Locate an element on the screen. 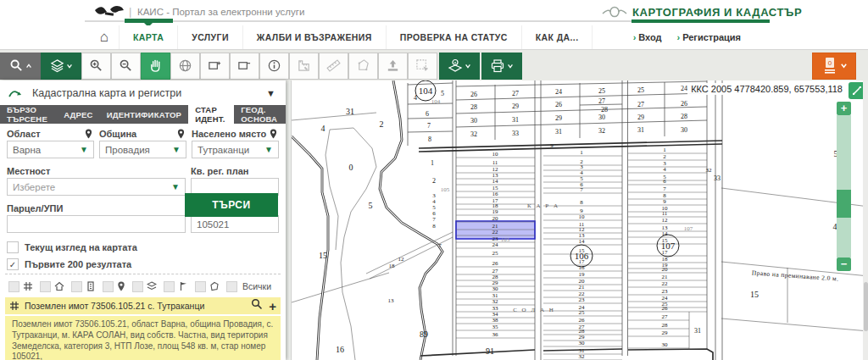 The image size is (868, 360). globe-extent-button is located at coordinates (185, 66).